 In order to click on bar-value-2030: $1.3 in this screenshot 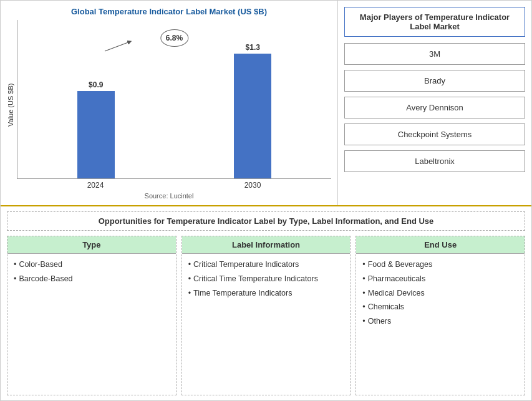, I will do `click(253, 47)`.